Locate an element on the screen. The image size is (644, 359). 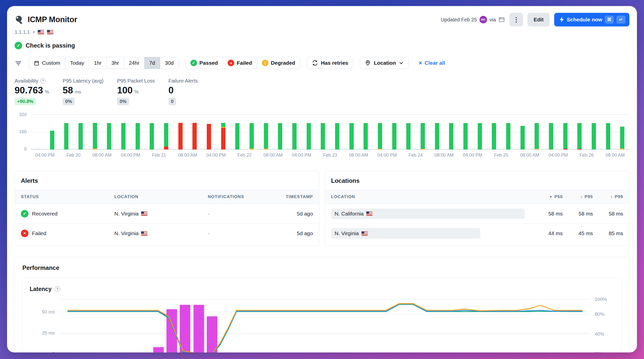
p95-value: 45 ms is located at coordinates (578, 233).